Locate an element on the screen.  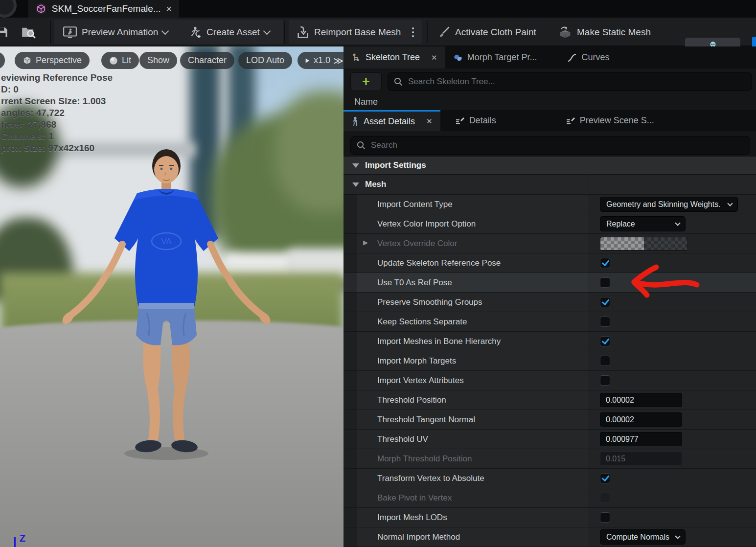
tab-preview-scene-settings: Preview Scene S... is located at coordinates (610, 120).